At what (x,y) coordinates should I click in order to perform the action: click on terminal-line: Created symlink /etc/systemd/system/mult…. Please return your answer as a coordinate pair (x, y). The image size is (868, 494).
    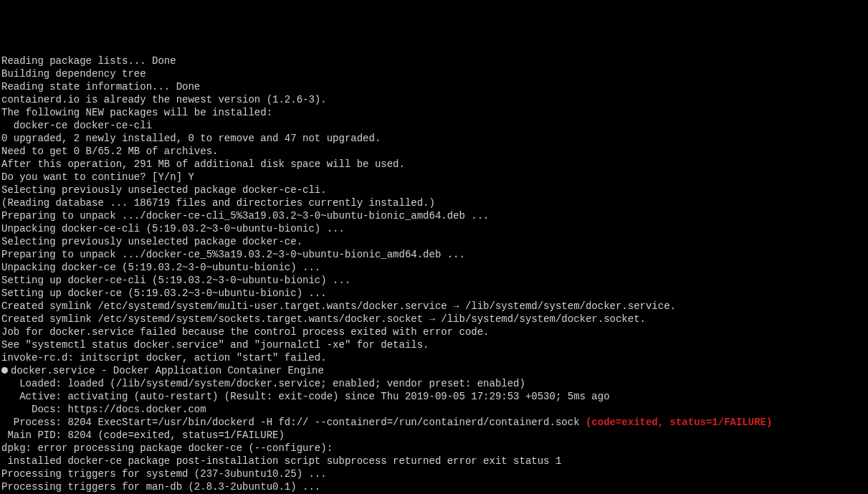
    Looking at the image, I should click on (434, 306).